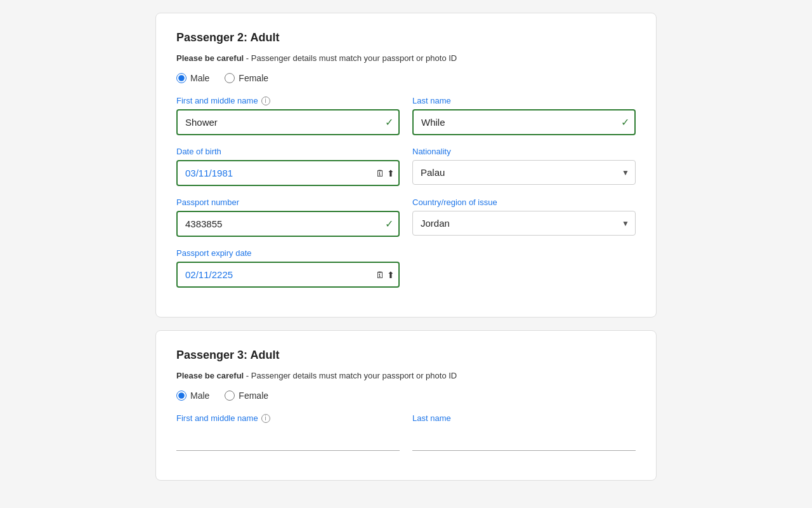  What do you see at coordinates (524, 418) in the screenshot?
I see `p3-last-name-label: Last name` at bounding box center [524, 418].